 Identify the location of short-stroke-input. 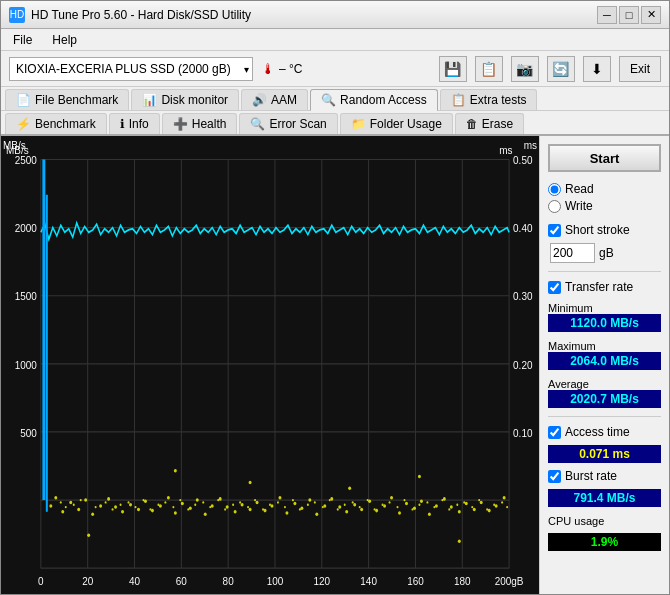
(572, 253).